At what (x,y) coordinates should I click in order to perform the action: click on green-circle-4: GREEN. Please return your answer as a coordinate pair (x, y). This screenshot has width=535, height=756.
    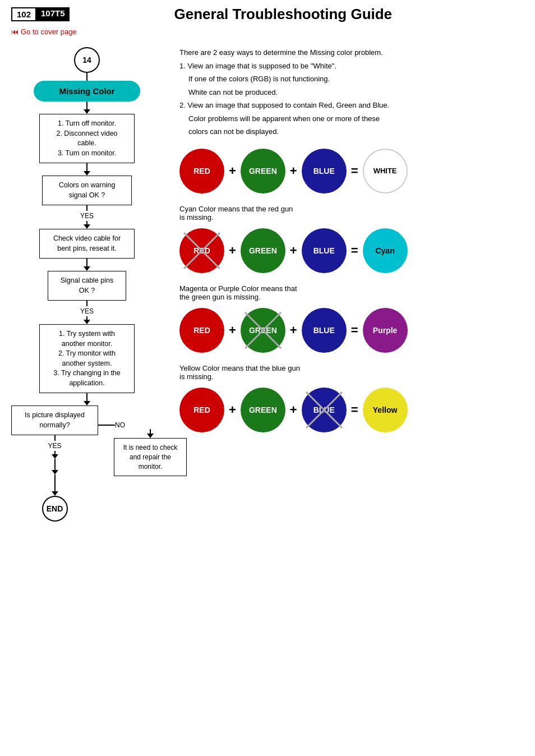
    Looking at the image, I should click on (263, 410).